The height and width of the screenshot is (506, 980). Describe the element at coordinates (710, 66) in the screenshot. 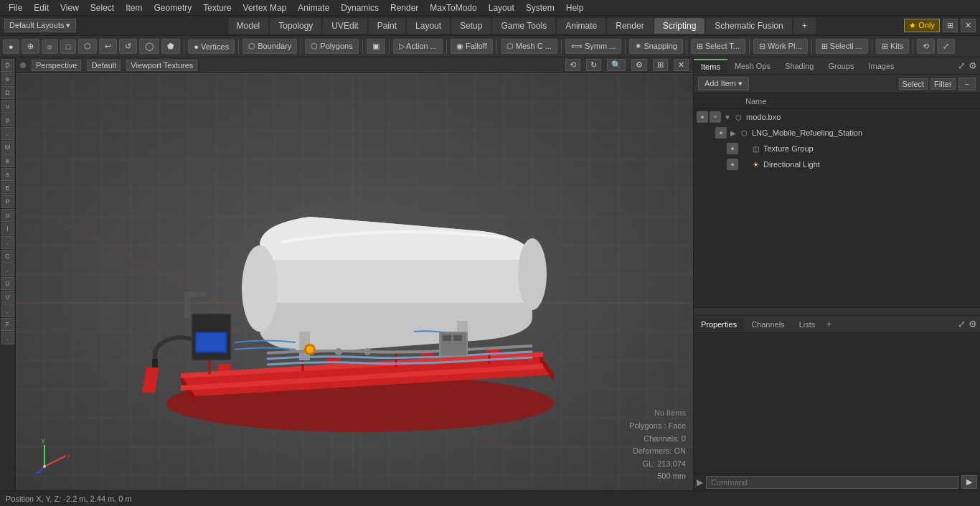

I see `rtab-items: Items` at that location.